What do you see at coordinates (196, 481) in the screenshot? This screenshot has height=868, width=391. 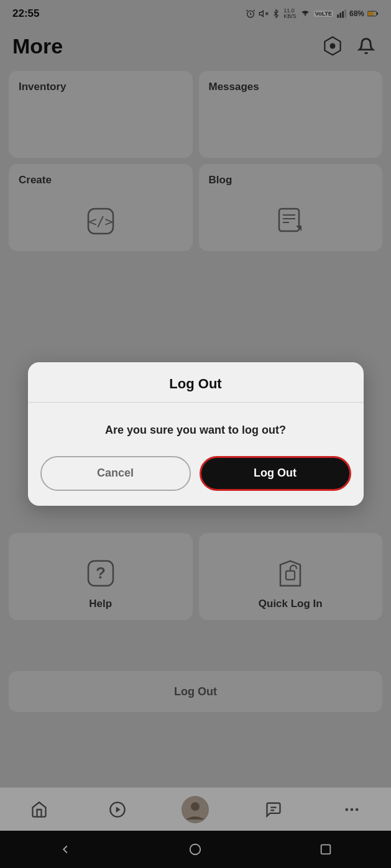 I see `modal-buttons: Cancel Log Out` at bounding box center [196, 481].